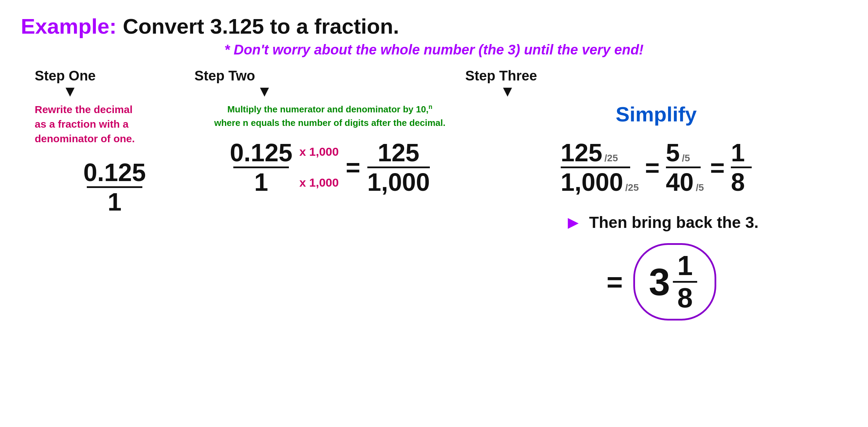 The width and height of the screenshot is (868, 427). Describe the element at coordinates (399, 153) in the screenshot. I see `step-two-result-num: 125` at that location.